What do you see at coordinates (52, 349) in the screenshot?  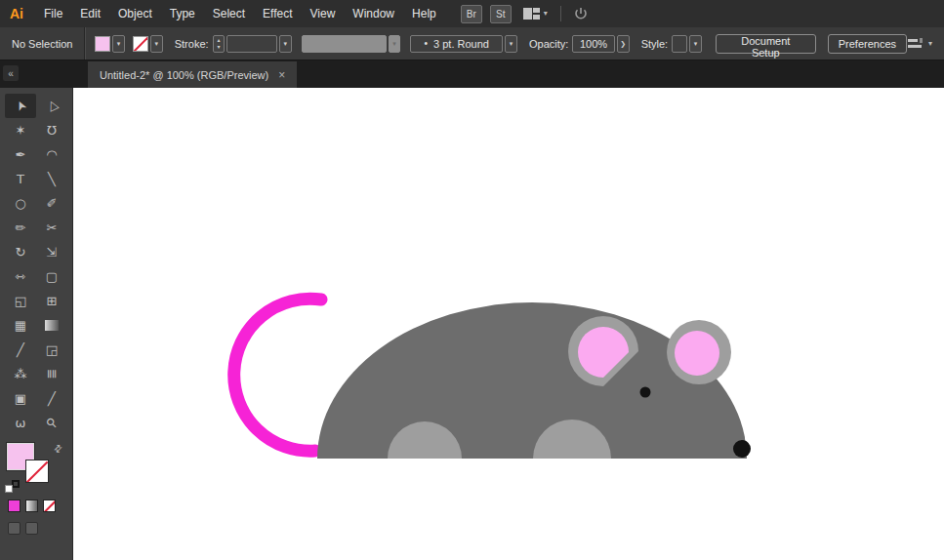 I see `tool-blend-tool: ◲` at bounding box center [52, 349].